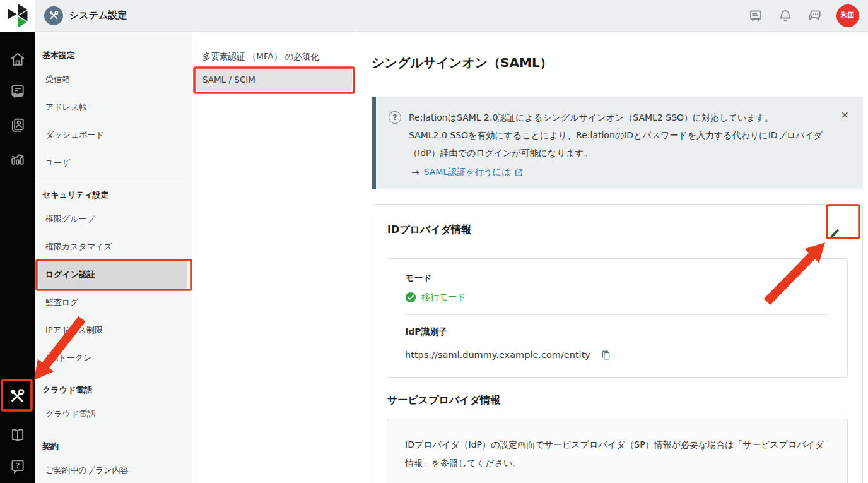  I want to click on app-logo, so click(18, 16).